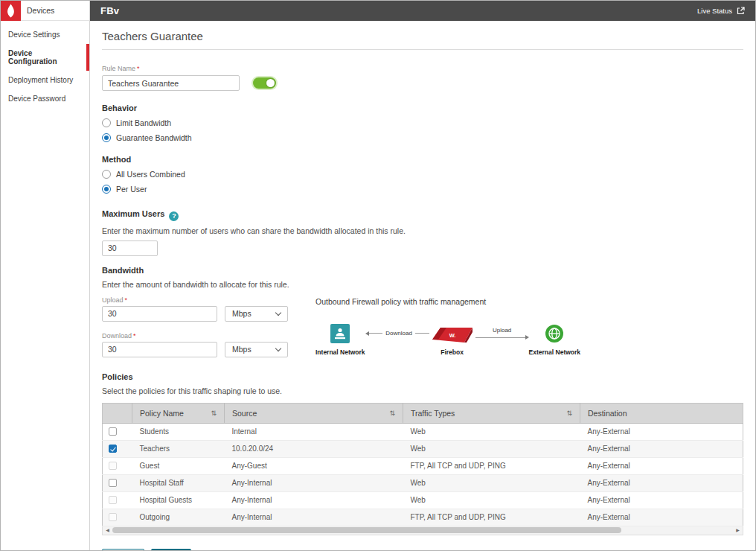 This screenshot has width=756, height=551. What do you see at coordinates (208, 336) in the screenshot?
I see `download-label: Download*` at bounding box center [208, 336].